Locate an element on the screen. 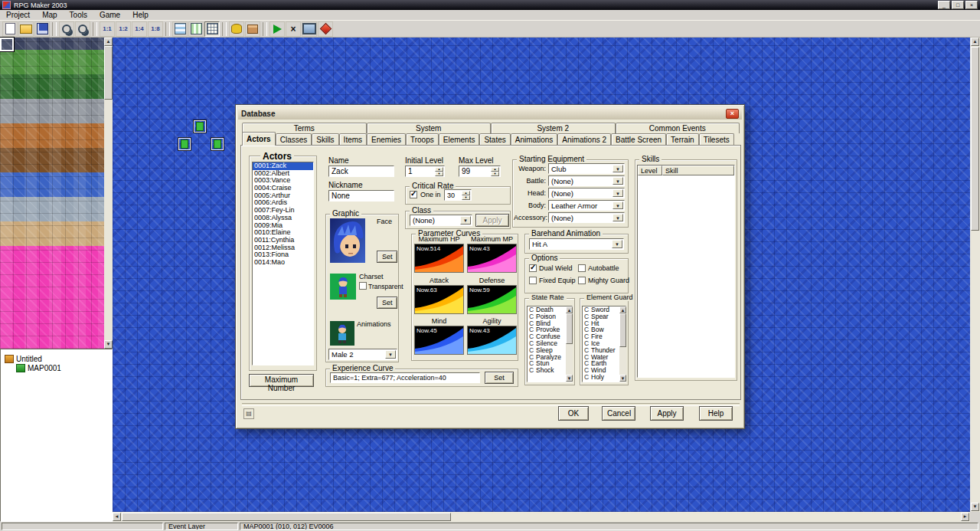  class-dropdown: (None) is located at coordinates (441, 221).